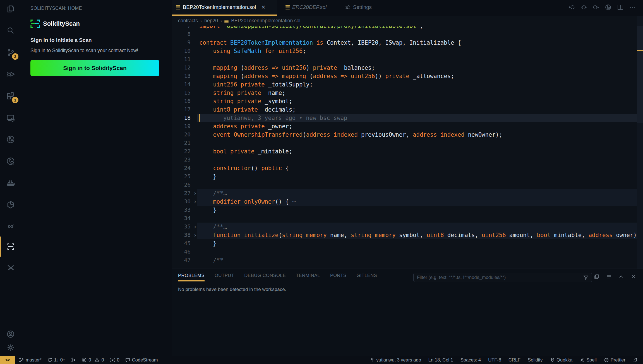  I want to click on codestream-status: CodeStream, so click(141, 360).